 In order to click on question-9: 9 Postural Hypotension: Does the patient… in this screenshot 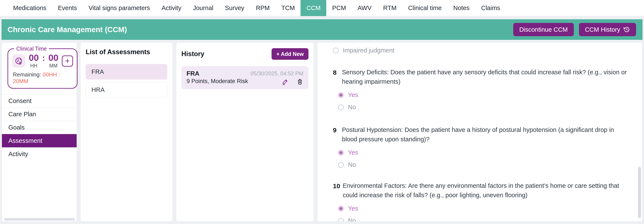, I will do `click(480, 147)`.